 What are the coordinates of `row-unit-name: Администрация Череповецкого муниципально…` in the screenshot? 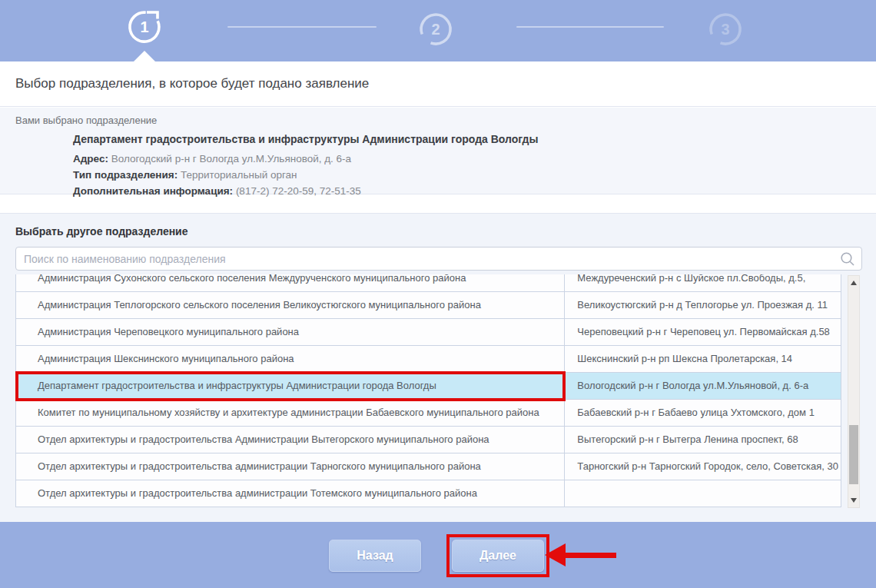 It's located at (290, 332).